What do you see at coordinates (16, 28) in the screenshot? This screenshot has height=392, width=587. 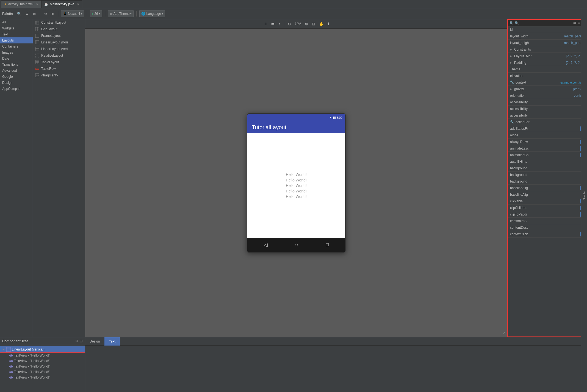 I see `sidebar-item-widgets: Widgets` at bounding box center [16, 28].